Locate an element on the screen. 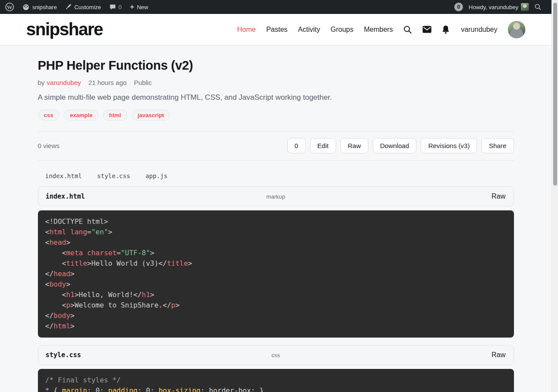  code-card-style-css: style.csscssRaw/* Final styles */ * { ma… is located at coordinates (276, 368).